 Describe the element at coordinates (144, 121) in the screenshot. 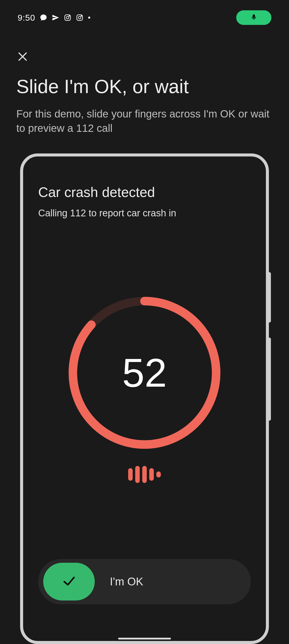

I see `page-subtitle: For this demo, slide your fingers across…` at that location.